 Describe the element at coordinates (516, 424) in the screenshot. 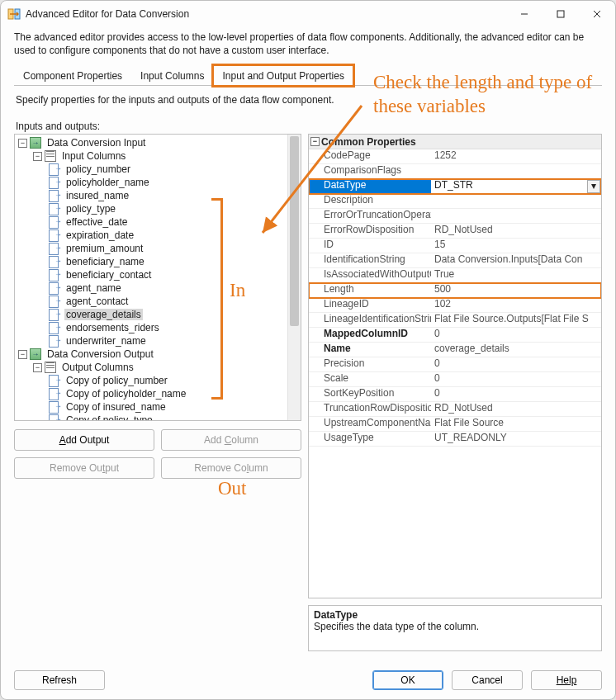

I see `property-value: Flat File Source` at that location.